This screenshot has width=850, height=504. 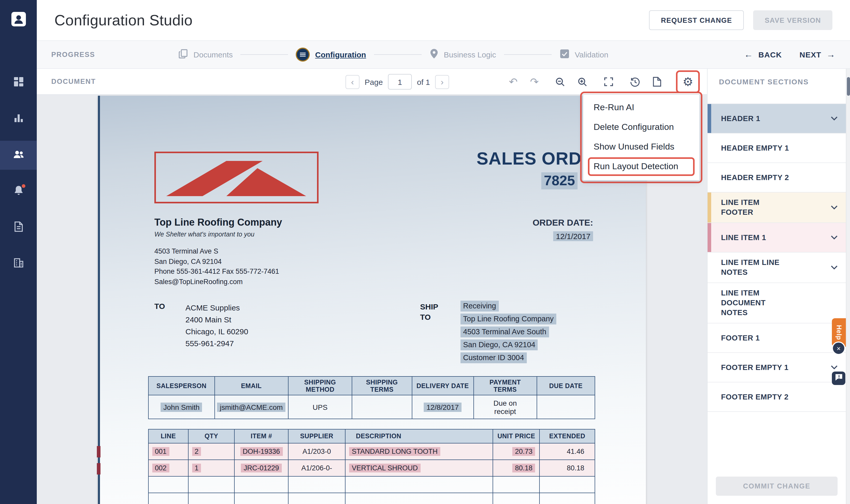 I want to click on nav-analytics, so click(x=18, y=119).